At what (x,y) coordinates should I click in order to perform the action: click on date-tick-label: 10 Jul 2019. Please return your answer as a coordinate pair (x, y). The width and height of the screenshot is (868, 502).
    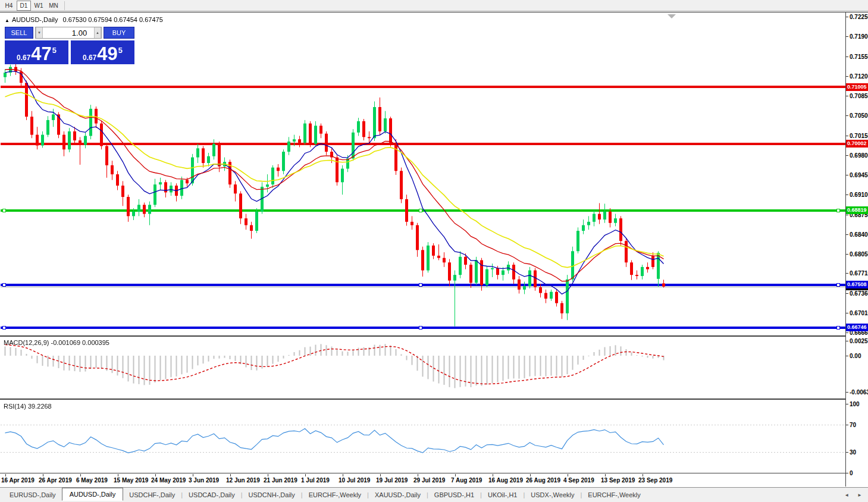
    Looking at the image, I should click on (355, 481).